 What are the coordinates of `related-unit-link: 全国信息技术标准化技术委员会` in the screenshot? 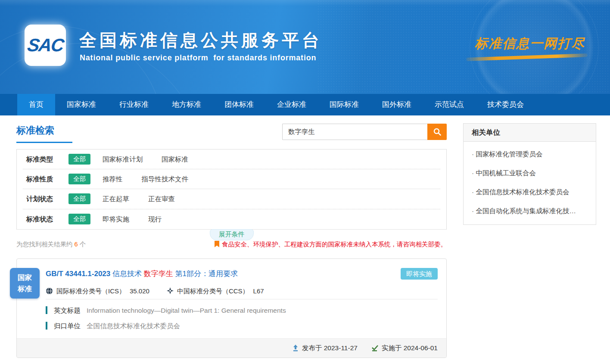 It's located at (530, 192).